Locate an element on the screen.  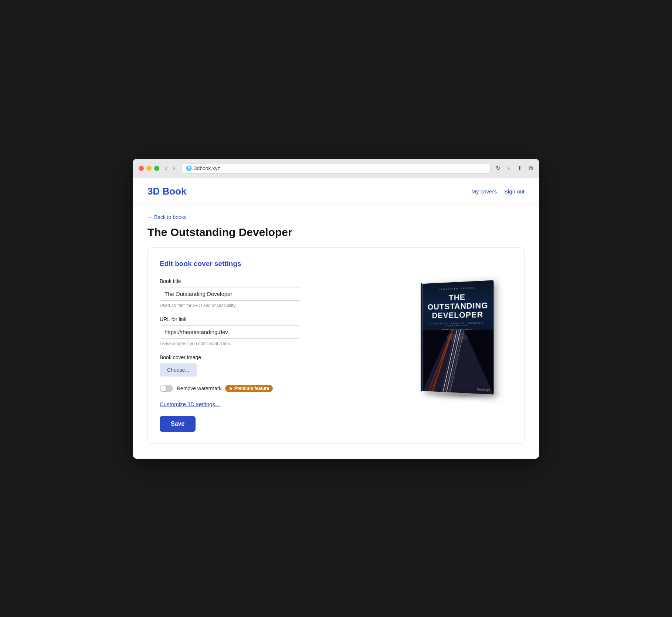
browser-actions: ↻ + ⬆ ⧉ is located at coordinates (514, 168).